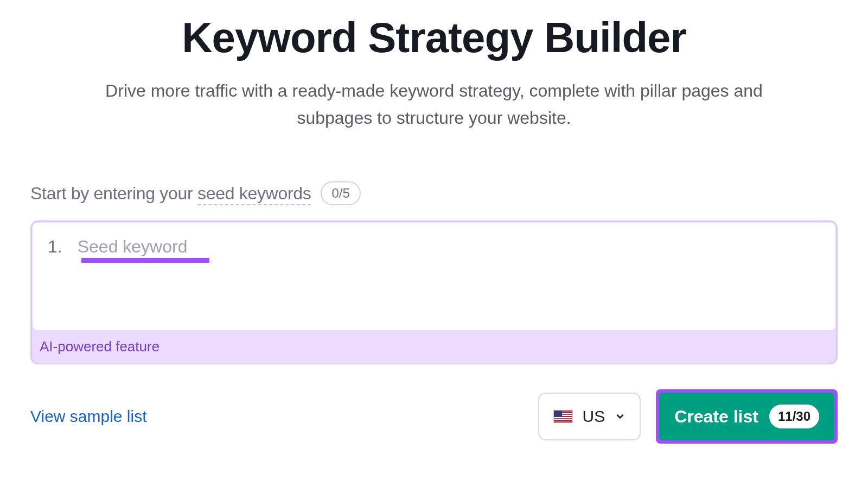  What do you see at coordinates (434, 193) in the screenshot?
I see `seed-prompt-row: Start by entering your seed keywords 0/5` at bounding box center [434, 193].